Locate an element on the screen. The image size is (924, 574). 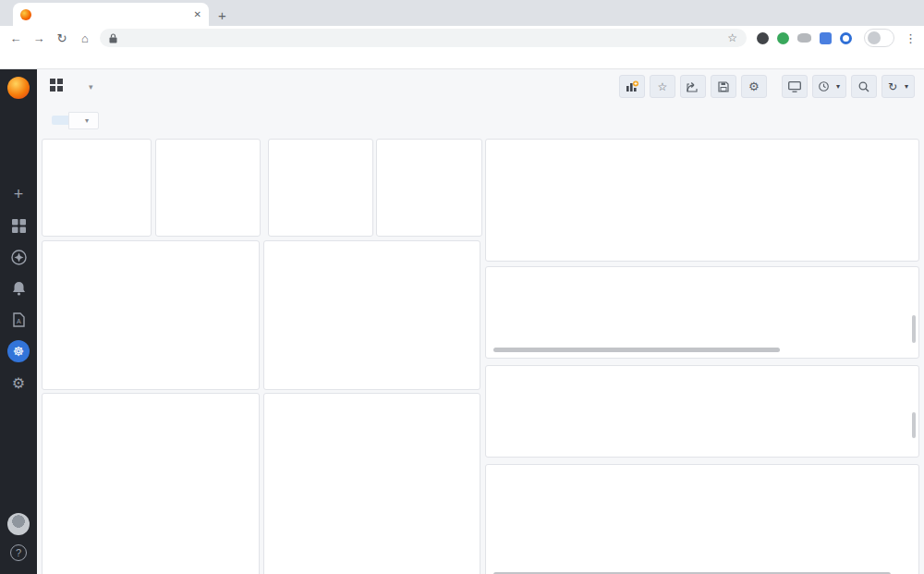
tv-kiosk-button is located at coordinates (795, 87).